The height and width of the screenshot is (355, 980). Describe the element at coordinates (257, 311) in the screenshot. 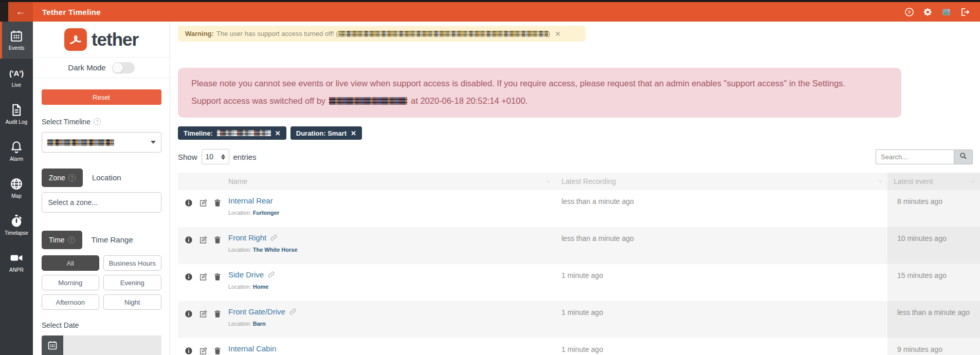

I see `camera-name-link: Front Gate/Drive` at that location.